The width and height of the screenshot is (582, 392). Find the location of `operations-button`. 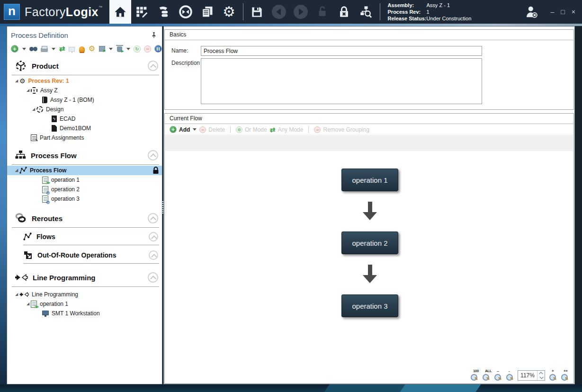

operations-button is located at coordinates (142, 12).